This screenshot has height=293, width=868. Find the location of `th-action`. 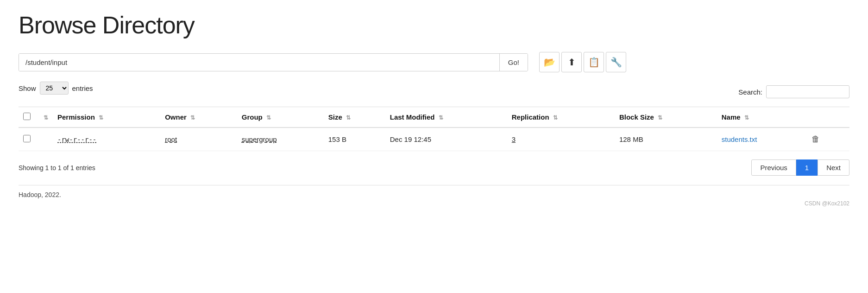

th-action is located at coordinates (827, 118).